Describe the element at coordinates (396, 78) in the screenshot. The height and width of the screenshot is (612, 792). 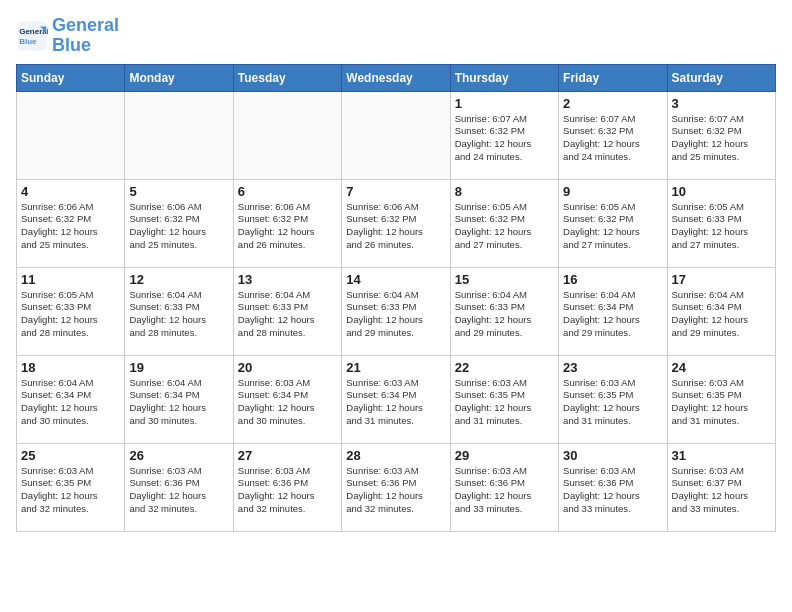
I see `calendar-header-row: SundayMondayTuesdayWednesdayThursdayFrid…` at that location.